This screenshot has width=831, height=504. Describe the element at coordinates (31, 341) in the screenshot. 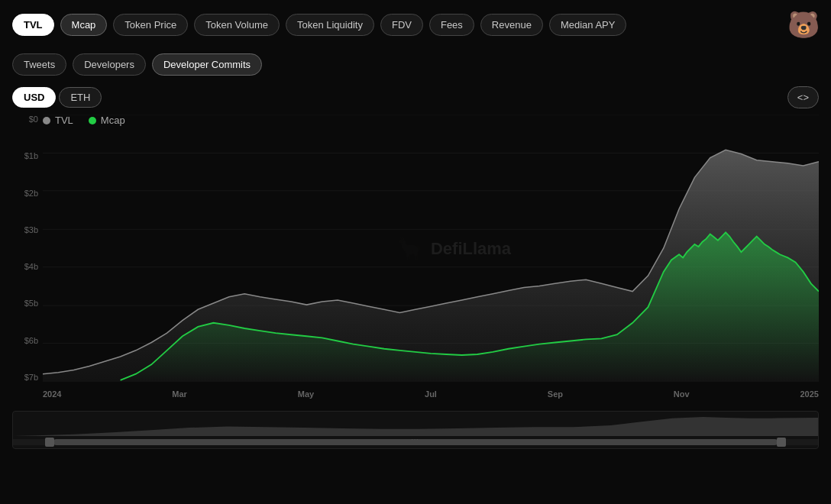

I see `y-label-6b: $6b` at that location.